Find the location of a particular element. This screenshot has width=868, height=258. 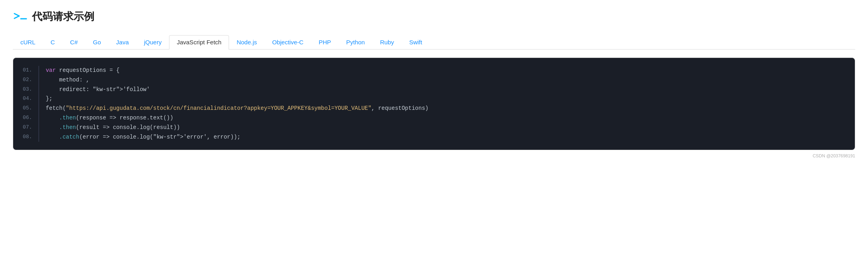

line-code: .catch(error => console.log("kw-str">'er… is located at coordinates (447, 137).